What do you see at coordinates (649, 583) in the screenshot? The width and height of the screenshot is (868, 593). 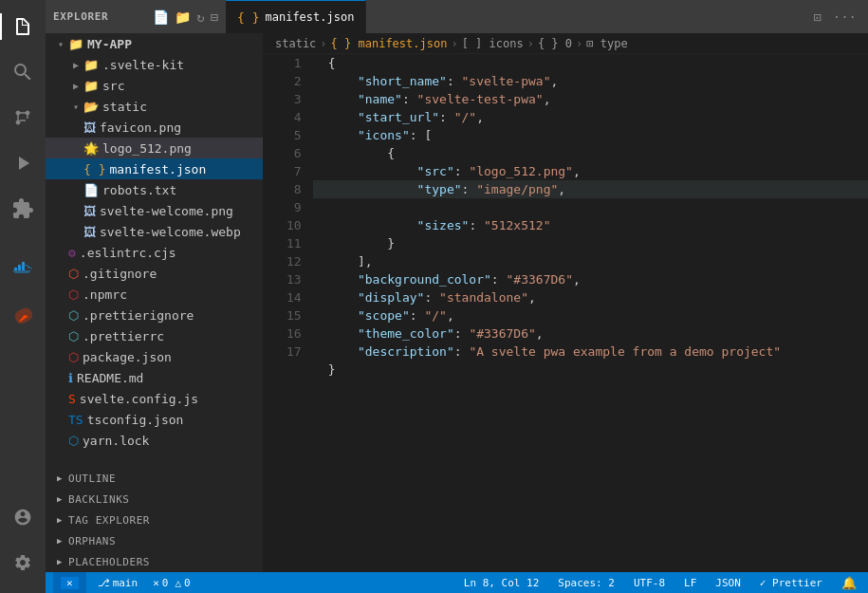 I see `encoding: UTF-8` at bounding box center [649, 583].